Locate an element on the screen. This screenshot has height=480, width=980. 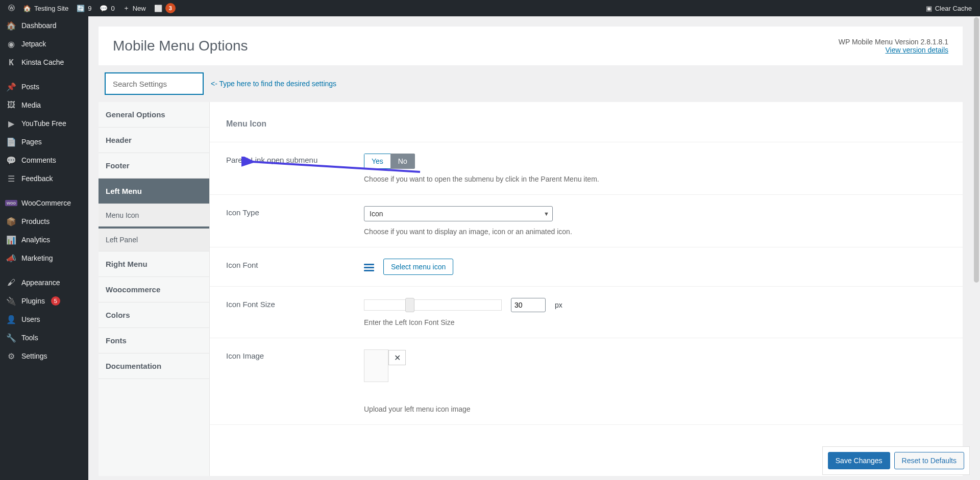
icon-type-select: Icon ▼ is located at coordinates (458, 214).